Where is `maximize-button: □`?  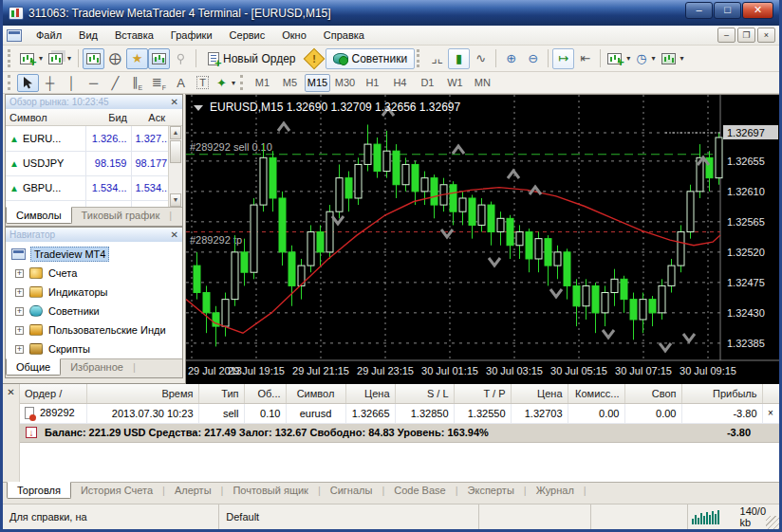
maximize-button: □ is located at coordinates (727, 10).